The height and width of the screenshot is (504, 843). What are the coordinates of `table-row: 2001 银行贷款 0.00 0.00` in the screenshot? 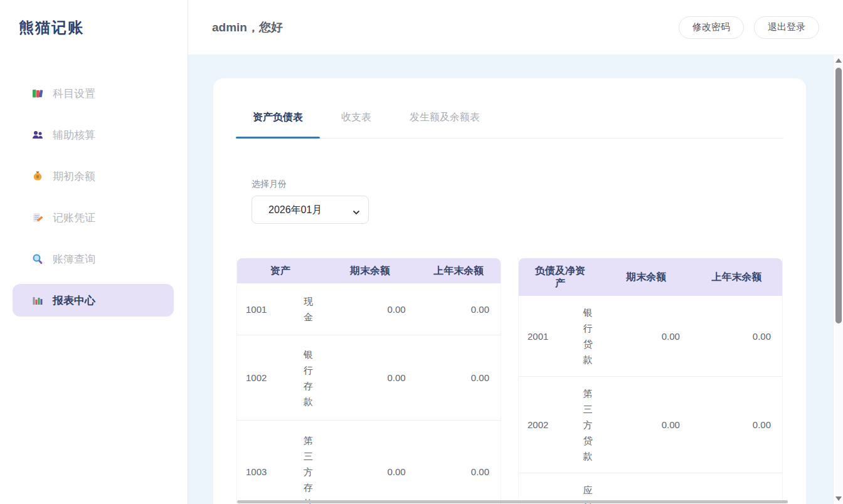 It's located at (650, 336).